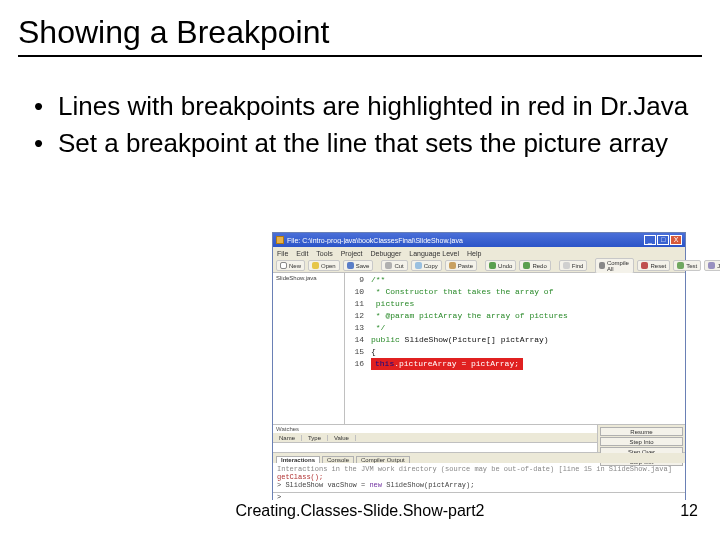 Image resolution: width=720 pixels, height=540 pixels. What do you see at coordinates (354, 280) in the screenshot?
I see `line-number: 9` at bounding box center [354, 280].